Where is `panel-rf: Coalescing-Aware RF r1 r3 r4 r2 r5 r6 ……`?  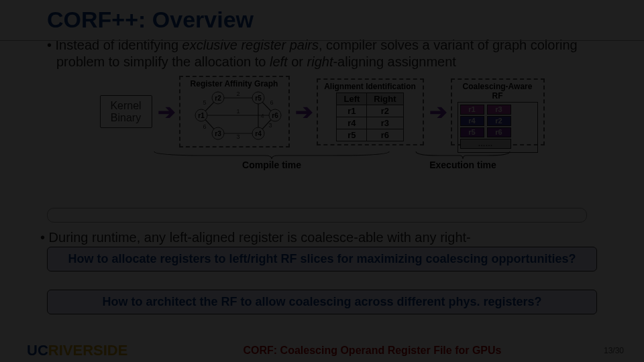 panel-rf: Coalescing-Aware RF r1 r3 r4 r2 r5 r6 …… is located at coordinates (498, 112).